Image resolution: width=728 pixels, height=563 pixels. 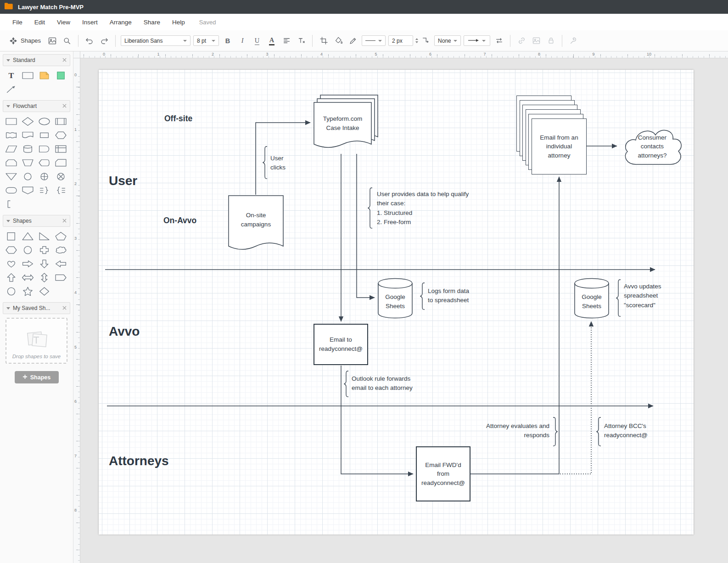 What do you see at coordinates (324, 41) in the screenshot?
I see `shape-outline-button` at bounding box center [324, 41].